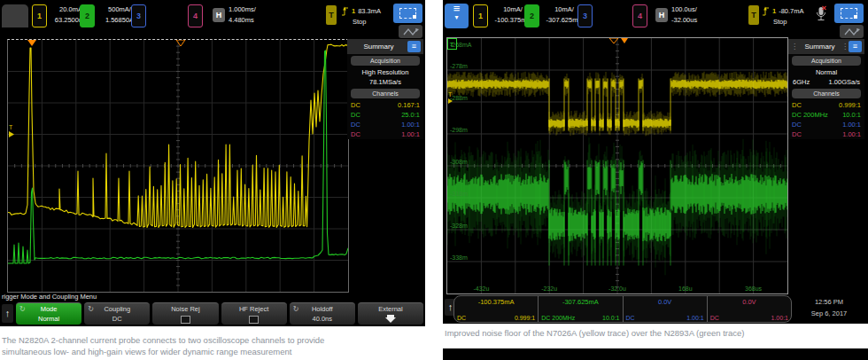  I want to click on menu-button, so click(15, 16).